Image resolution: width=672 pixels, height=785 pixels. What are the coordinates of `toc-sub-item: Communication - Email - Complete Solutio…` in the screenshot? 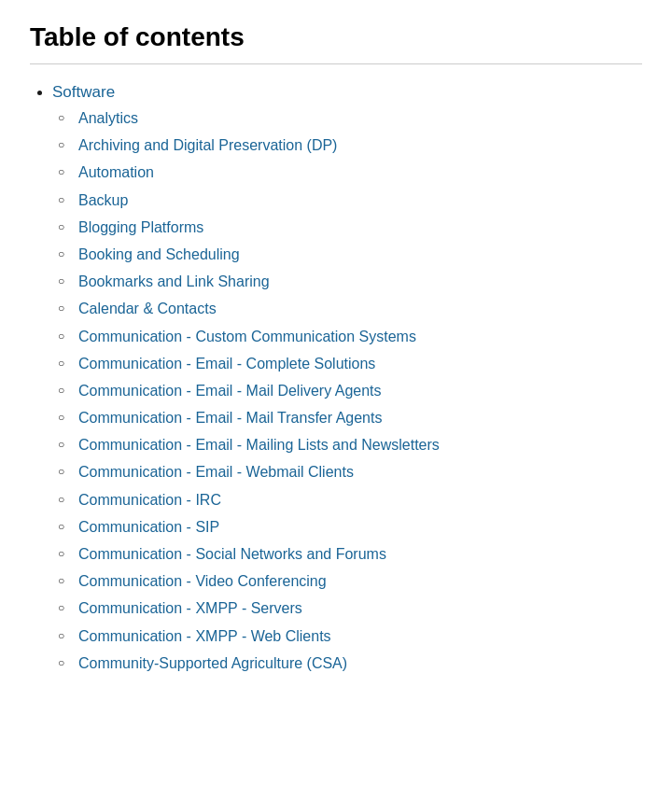 It's located at (360, 364).